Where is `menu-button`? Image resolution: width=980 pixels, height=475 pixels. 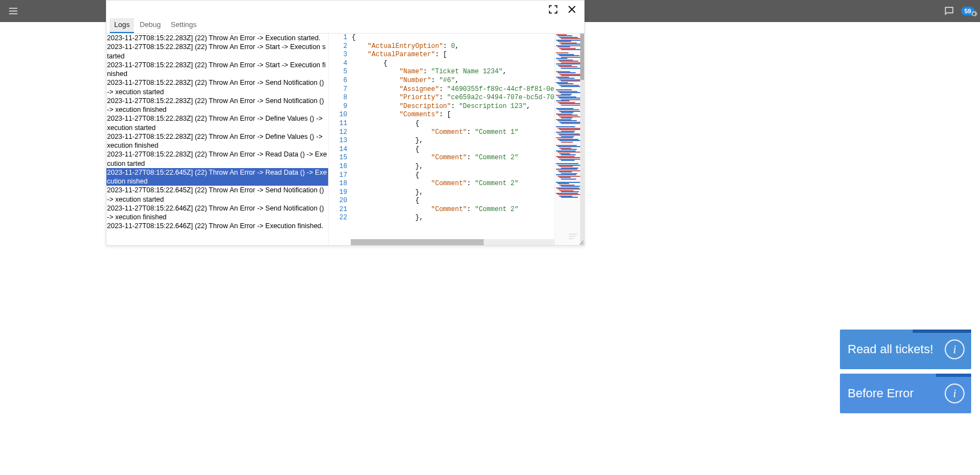
menu-button is located at coordinates (13, 11).